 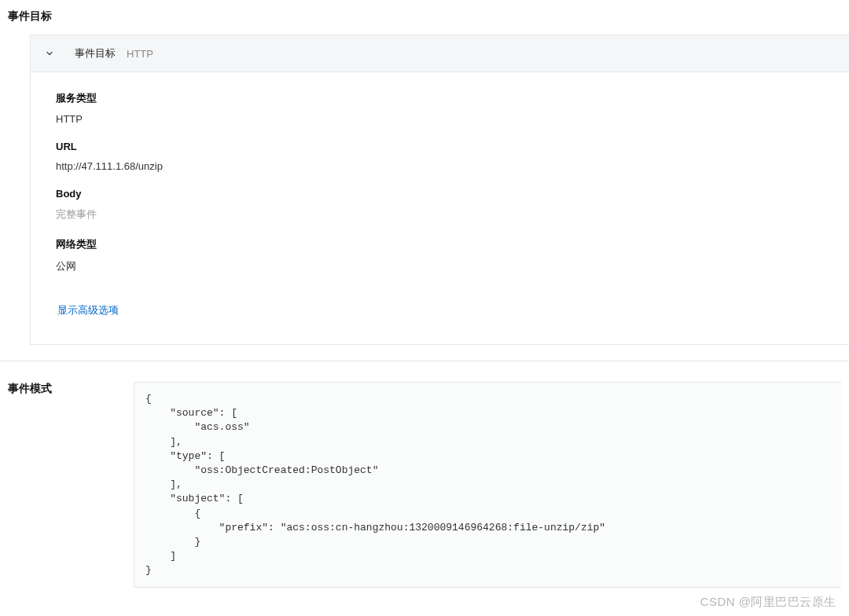 I want to click on target-header-label: 事件目标, so click(x=95, y=53).